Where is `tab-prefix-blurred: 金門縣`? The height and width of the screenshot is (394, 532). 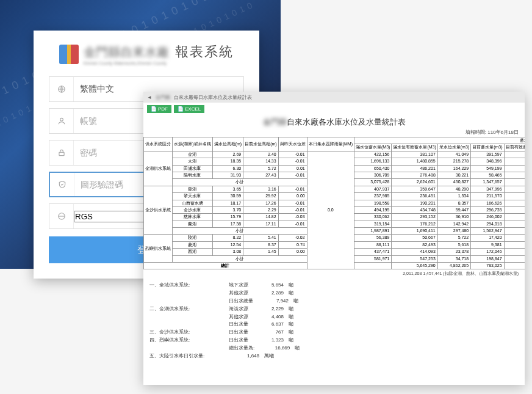 tab-prefix-blurred: 金門縣 is located at coordinates (163, 98).